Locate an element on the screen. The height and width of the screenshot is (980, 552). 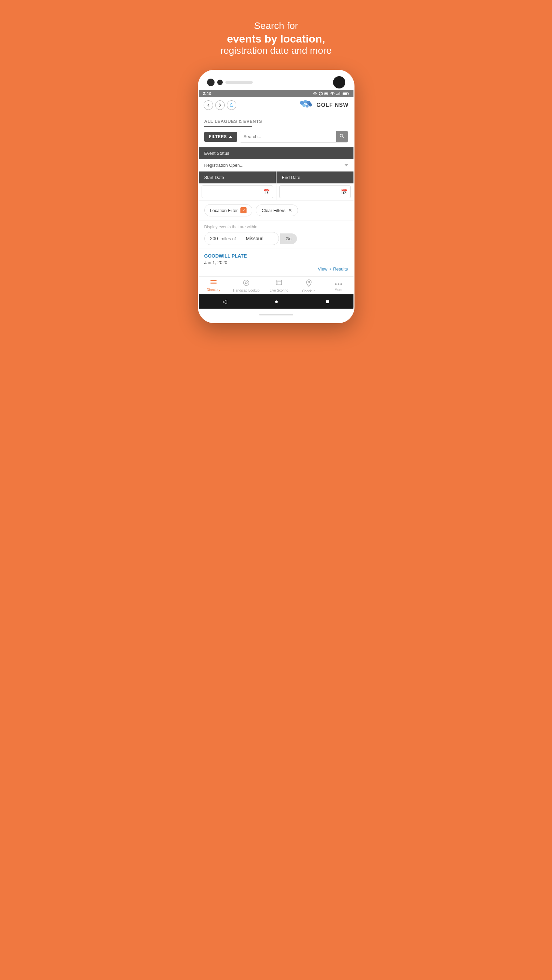
refresh-button is located at coordinates (231, 105).